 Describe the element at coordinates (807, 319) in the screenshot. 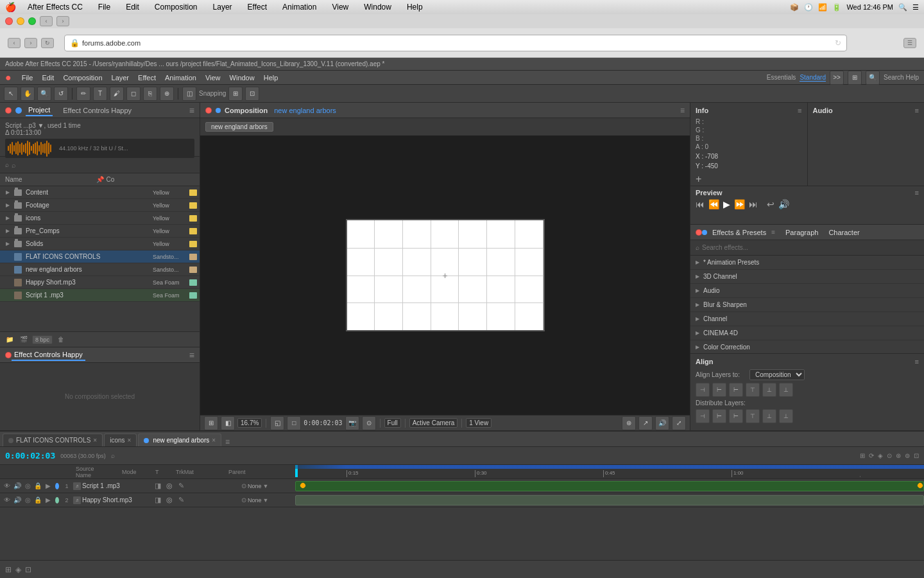

I see `effects-item-channel: ▶ Channel` at that location.